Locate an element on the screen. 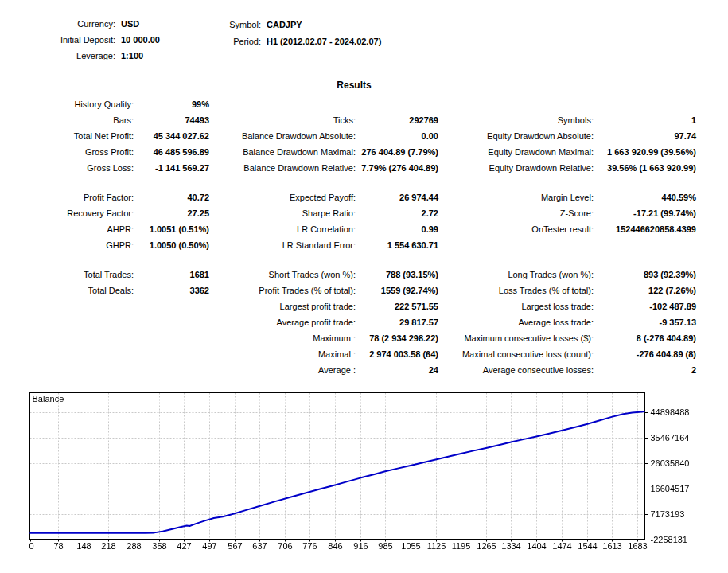 The image size is (728, 573). stat-label: Balance Drawdown Maximal: is located at coordinates (282, 152).